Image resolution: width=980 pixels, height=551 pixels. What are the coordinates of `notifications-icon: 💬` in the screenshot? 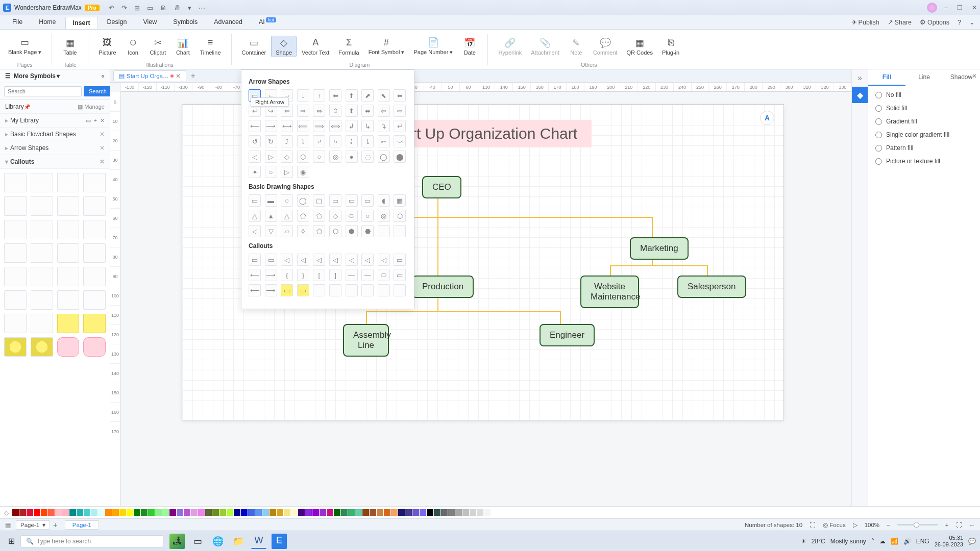 It's located at (972, 541).